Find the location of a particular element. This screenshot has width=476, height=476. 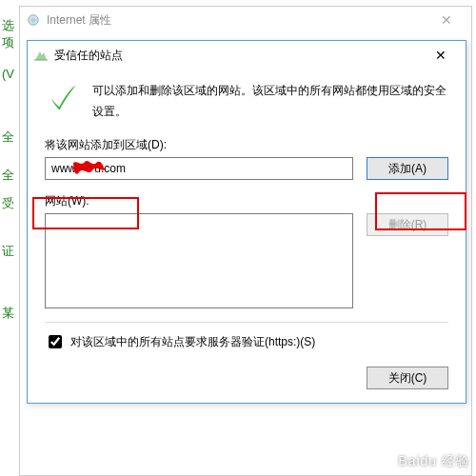

divider is located at coordinates (247, 322).